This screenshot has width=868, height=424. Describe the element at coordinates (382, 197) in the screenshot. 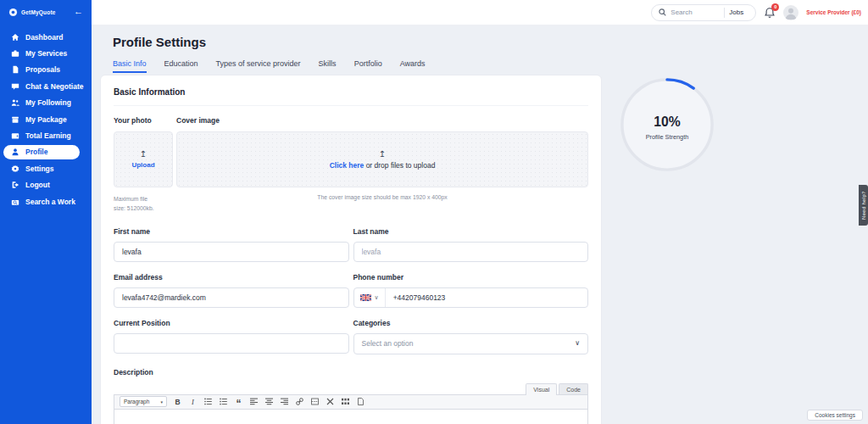

I see `cover-size-hint: The cover image size should be max 1920 …` at that location.